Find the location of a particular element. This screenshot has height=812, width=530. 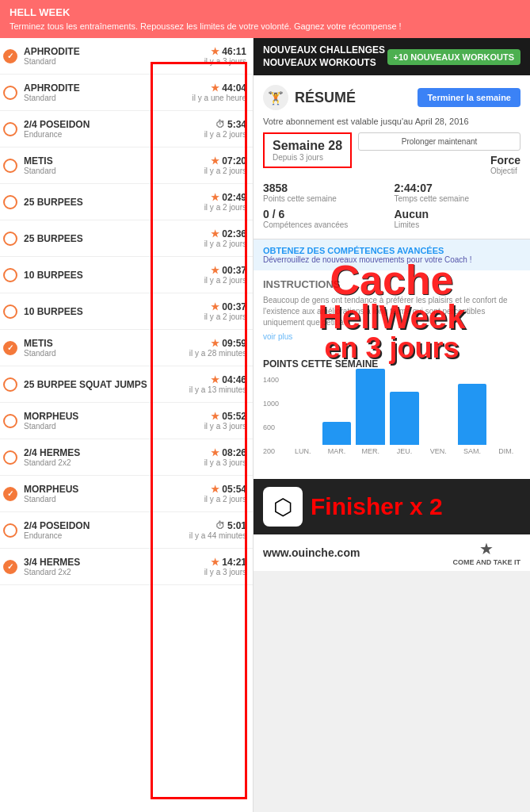

workout-time: ★ 08:26 is located at coordinates (211, 453).